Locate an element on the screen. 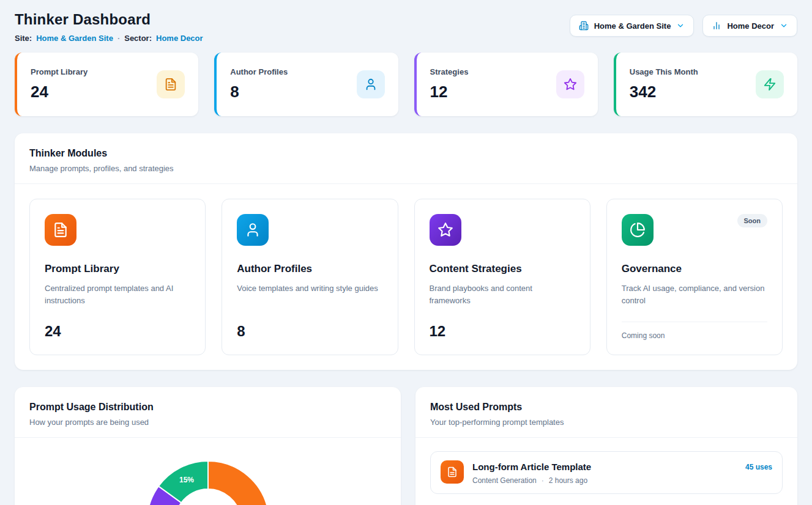 The height and width of the screenshot is (505, 812). prompt-title: Long-form Article Template is located at coordinates (605, 467).